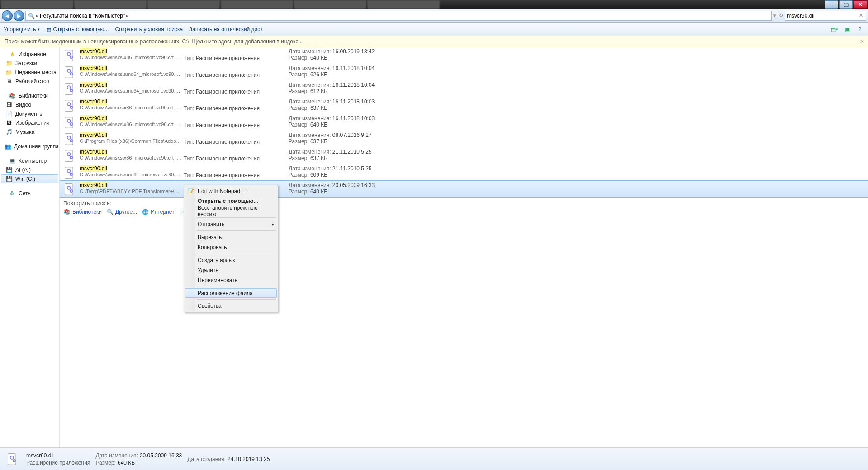 Image resolution: width=868 pixels, height=470 pixels. Describe the element at coordinates (67, 212) in the screenshot. I see `repeat-icon: 📚` at that location.